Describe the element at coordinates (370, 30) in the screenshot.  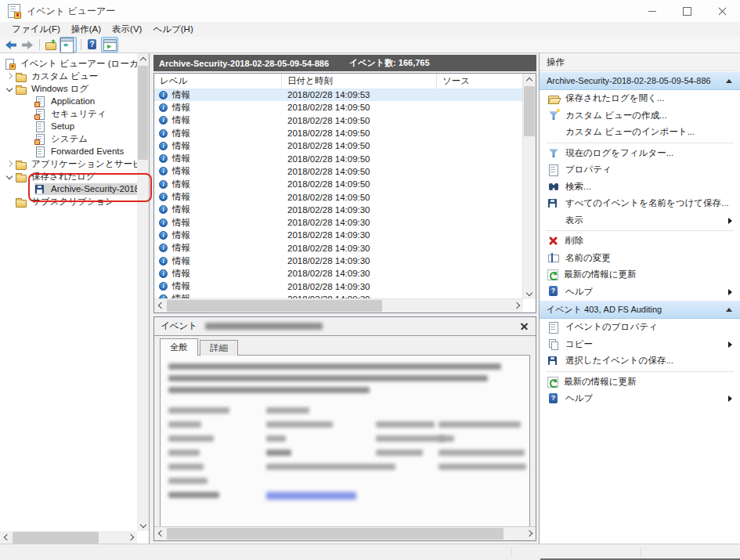
I see `menu-bar: ファイル(F)操作(A)表示(V)ヘルプ(H)` at that location.